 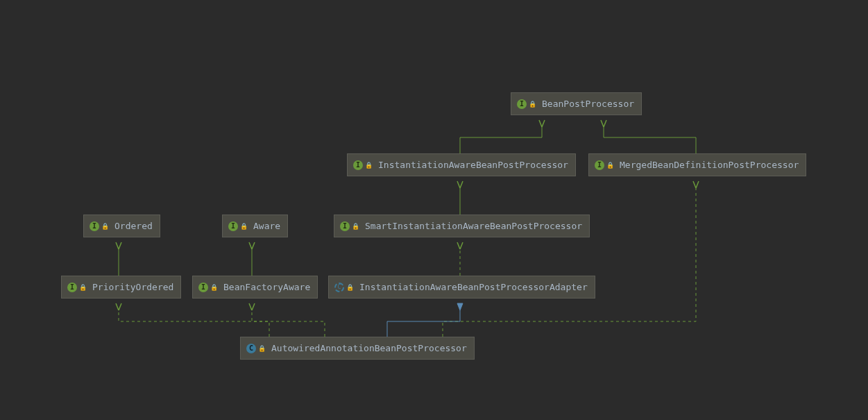 What do you see at coordinates (462, 287) in the screenshot?
I see `node-instantiation-aware-bpp-adapter: C🔒 InstantiationAwareBeanPostProcessorAd…` at bounding box center [462, 287].